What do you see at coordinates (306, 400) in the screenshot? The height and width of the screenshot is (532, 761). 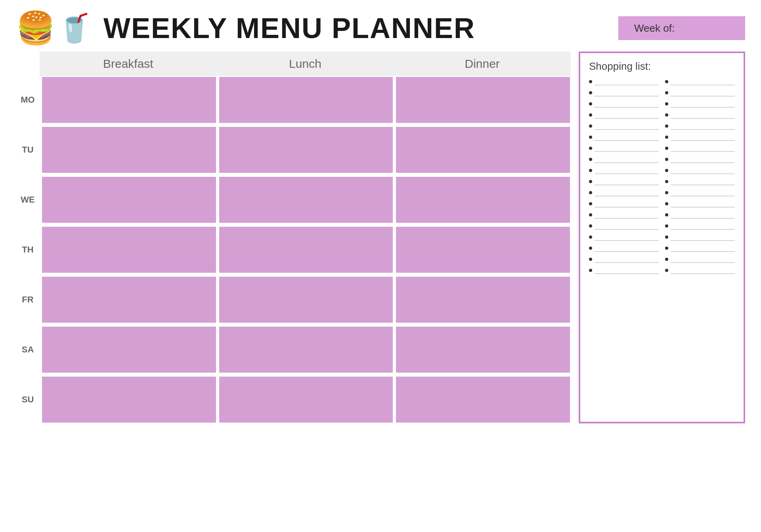 I see `lunch-su` at bounding box center [306, 400].